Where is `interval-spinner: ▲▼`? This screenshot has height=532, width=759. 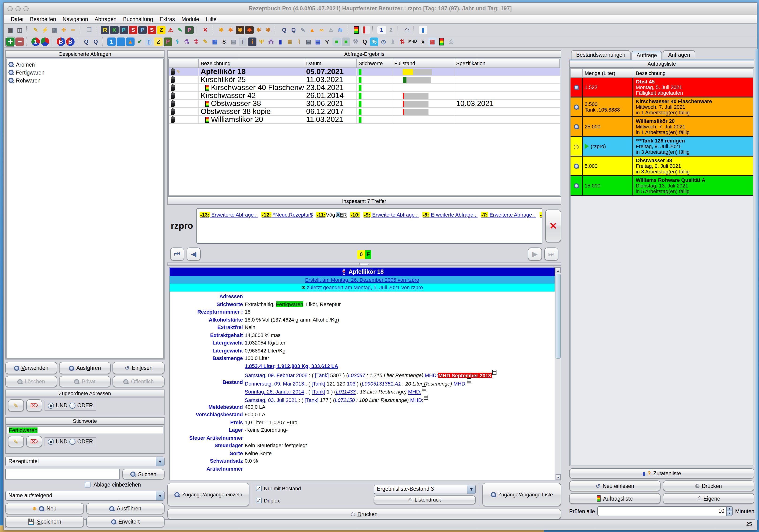 interval-spinner: ▲▼ is located at coordinates (730, 511).